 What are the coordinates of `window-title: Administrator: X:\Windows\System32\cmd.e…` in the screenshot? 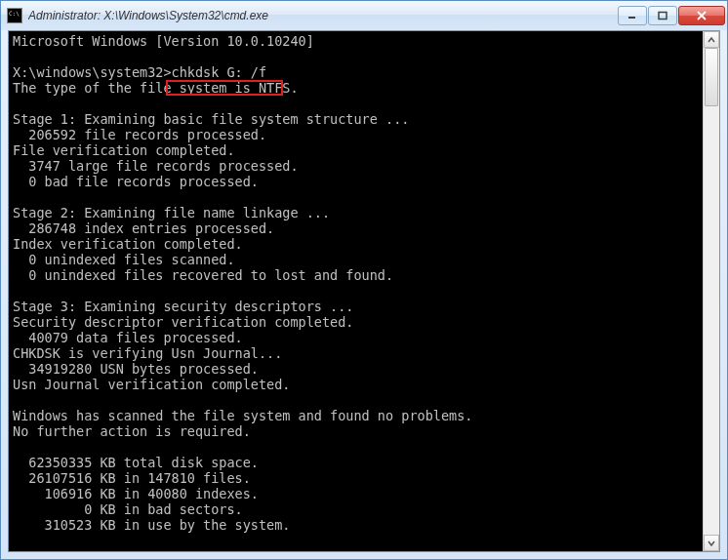 It's located at (323, 16).